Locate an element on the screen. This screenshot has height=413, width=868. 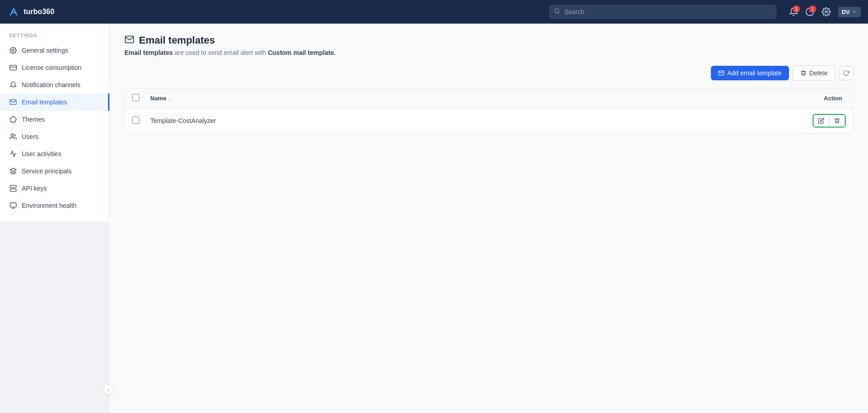
trash-icon is located at coordinates (804, 73).